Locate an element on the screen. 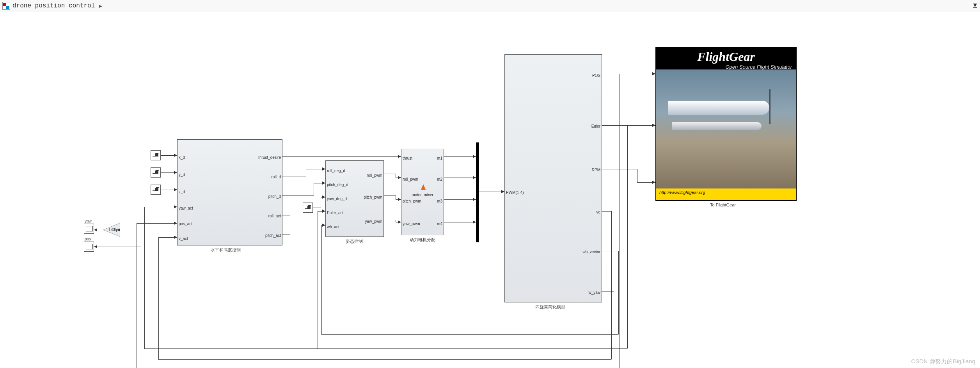  port-pitch-deg: pitch_deg_d is located at coordinates (338, 185).